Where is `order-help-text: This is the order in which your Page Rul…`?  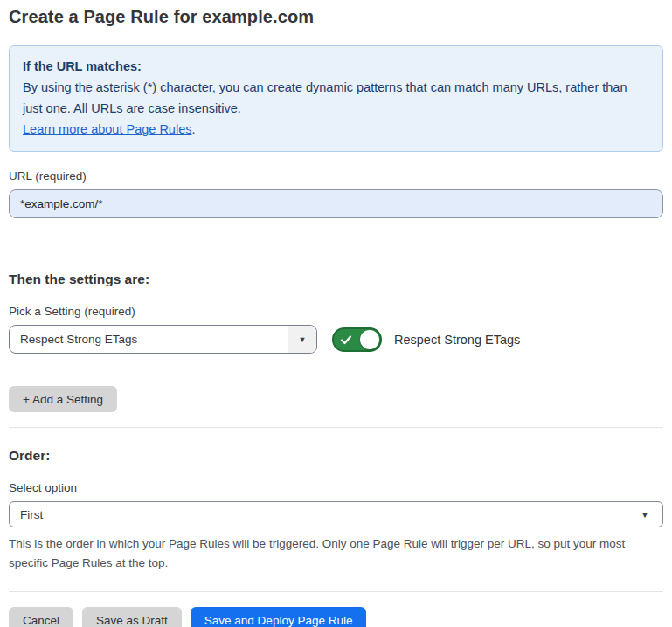
order-help-text: This is the order in which your Page Rul… is located at coordinates (334, 554).